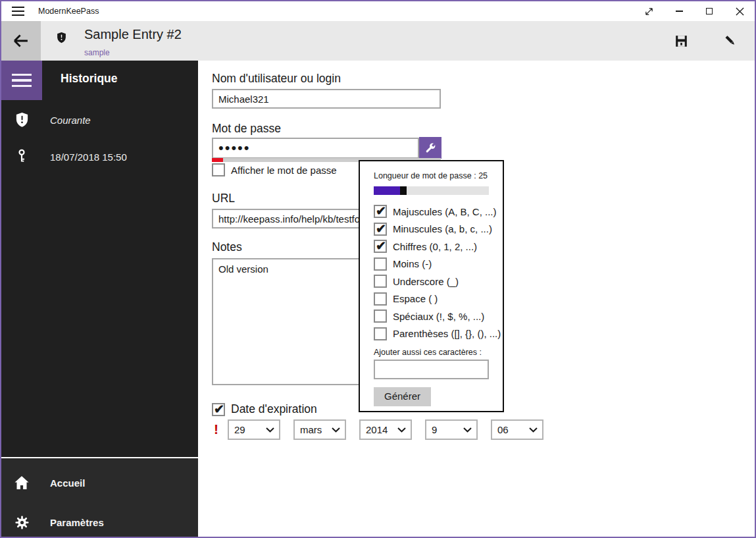 This screenshot has height=538, width=756. Describe the element at coordinates (432, 282) in the screenshot. I see `option-underscore: Underscore (_)` at that location.